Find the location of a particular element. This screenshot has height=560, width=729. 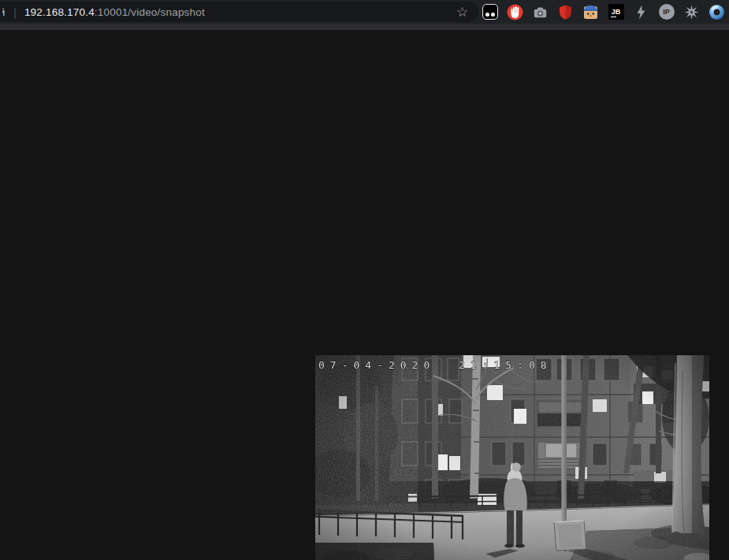

url-text: 192.168.170.4:10001/video/snapshot is located at coordinates (115, 13).